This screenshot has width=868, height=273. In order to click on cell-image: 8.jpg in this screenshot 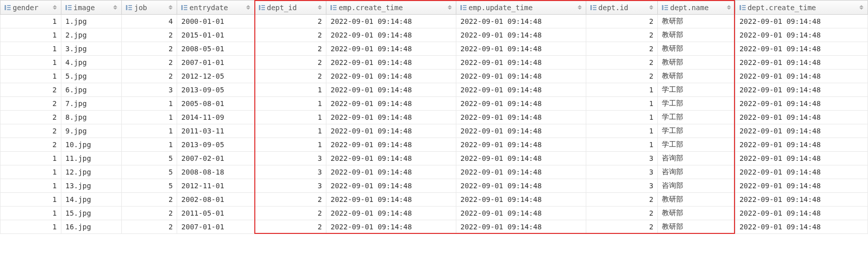, I will do `click(91, 118)`.